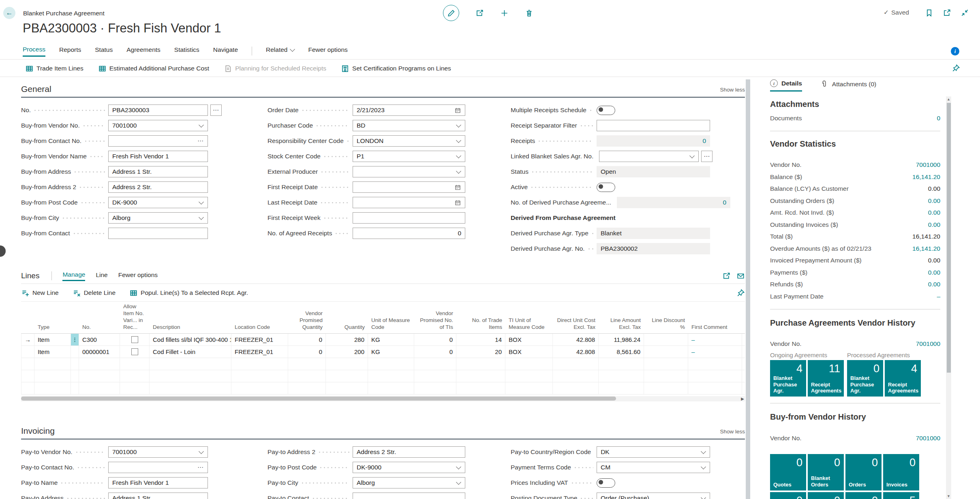  What do you see at coordinates (260, 328) in the screenshot?
I see `column-header-location-code: Location Code` at bounding box center [260, 328].